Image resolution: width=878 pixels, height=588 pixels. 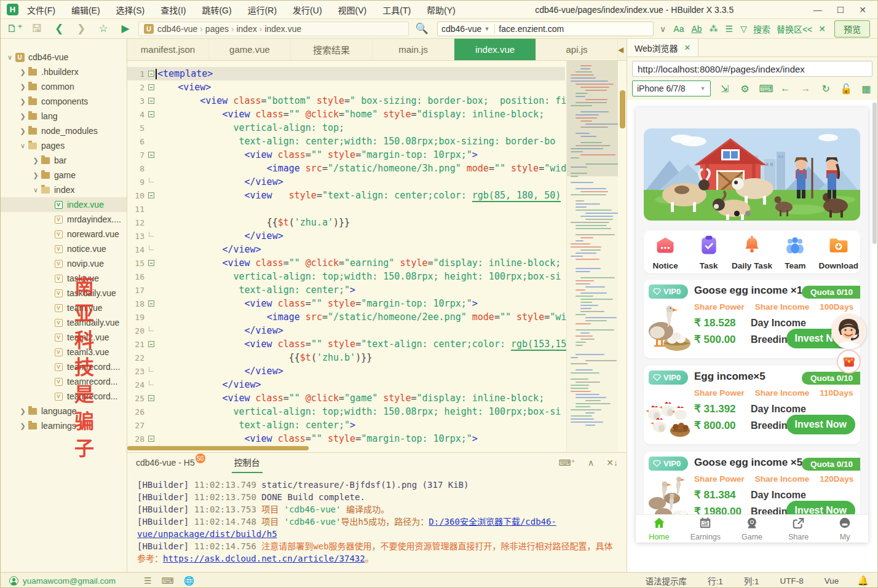 What do you see at coordinates (725, 88) in the screenshot?
I see `open-external-icon: ⇲` at bounding box center [725, 88].